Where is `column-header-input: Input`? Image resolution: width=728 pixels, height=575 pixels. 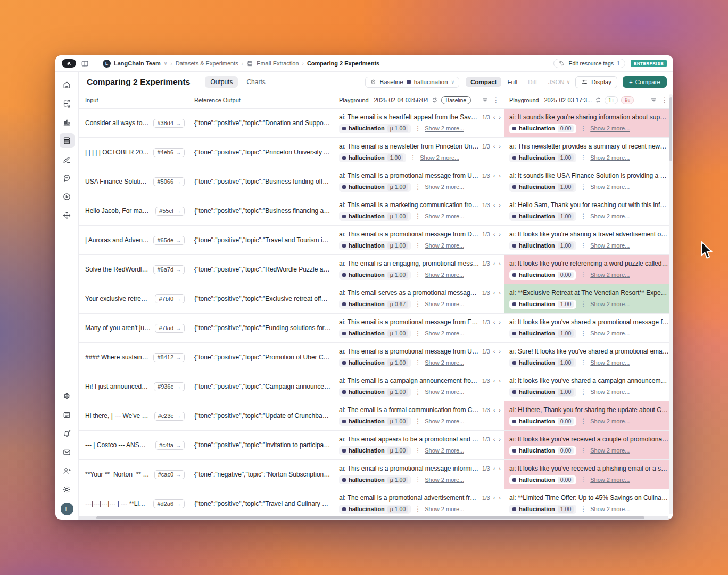 column-header-input: Input is located at coordinates (134, 100).